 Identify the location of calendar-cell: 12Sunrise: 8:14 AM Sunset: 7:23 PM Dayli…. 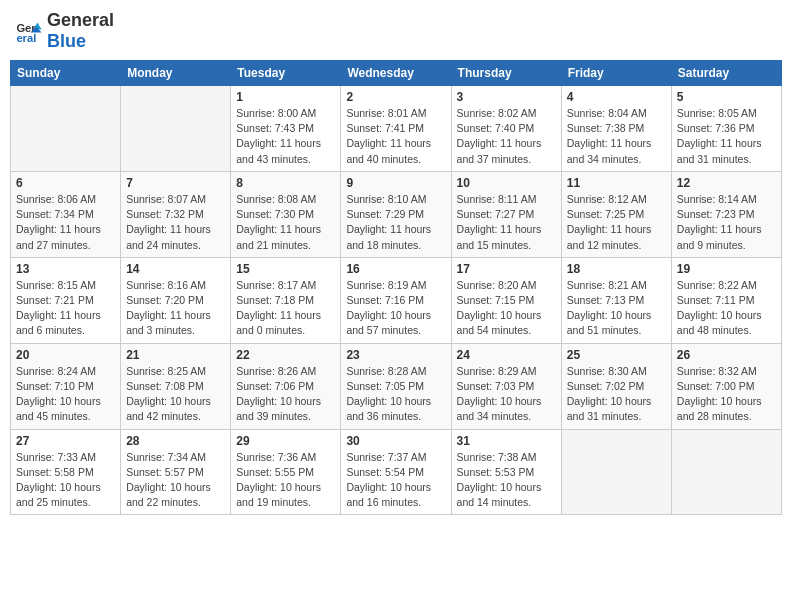
(726, 214).